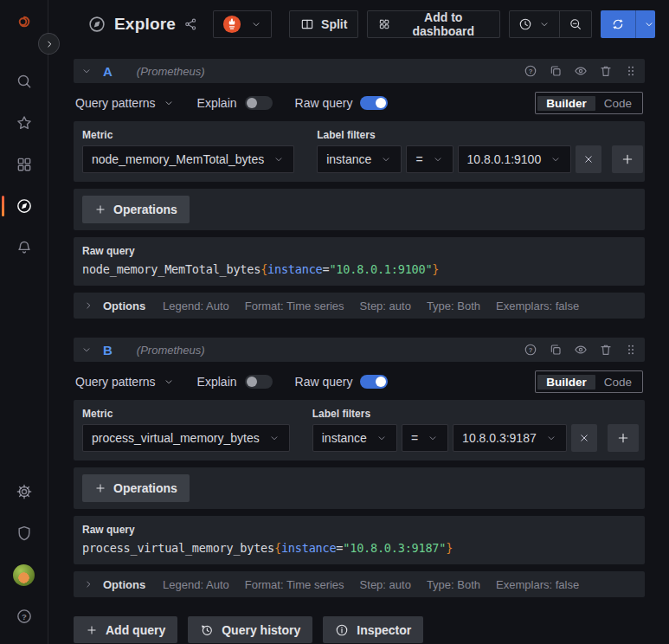  Describe the element at coordinates (24, 206) in the screenshot. I see `sidebar-item-explore` at that location.